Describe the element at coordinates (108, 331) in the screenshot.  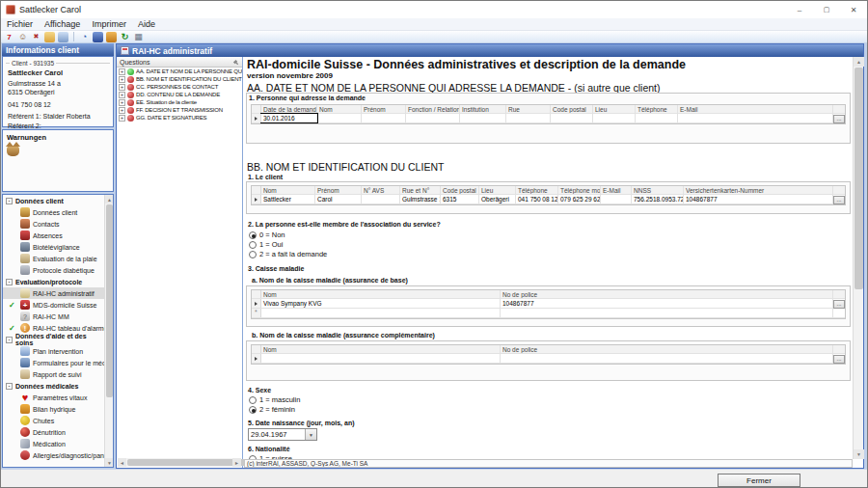
I see `nav-scrollbar` at that location.